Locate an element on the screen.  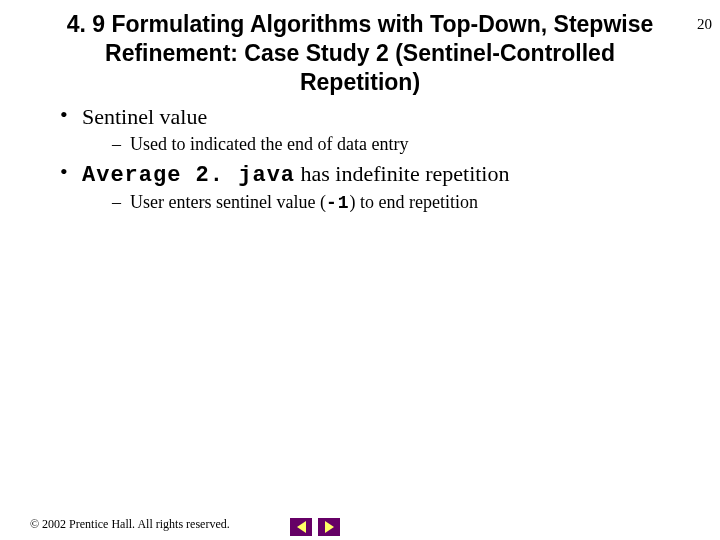
prev-button is located at coordinates (301, 527).